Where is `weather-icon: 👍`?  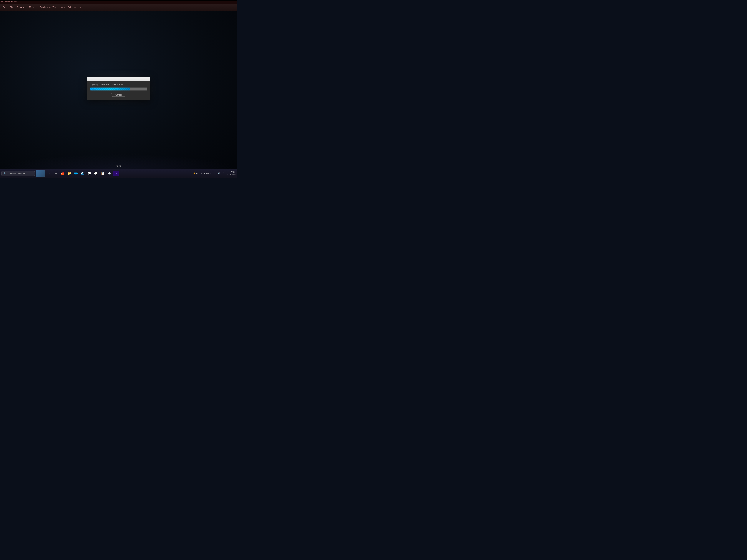
weather-icon: 👍 is located at coordinates (194, 174).